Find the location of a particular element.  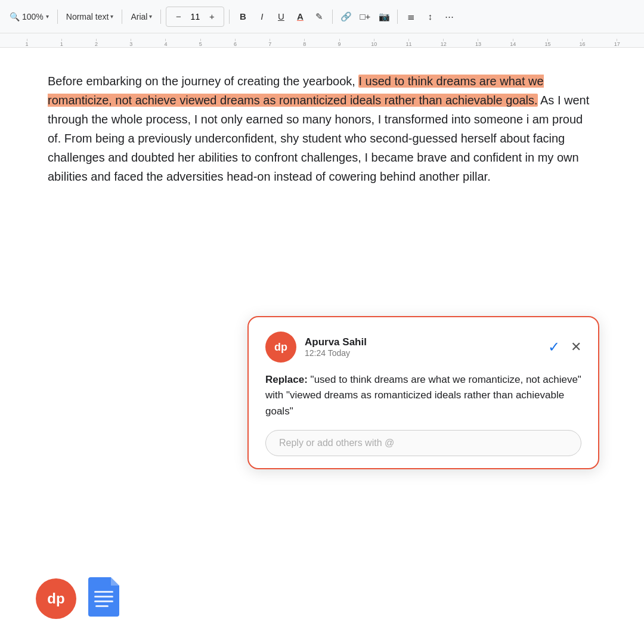

font-size-decrease: − is located at coordinates (178, 17).